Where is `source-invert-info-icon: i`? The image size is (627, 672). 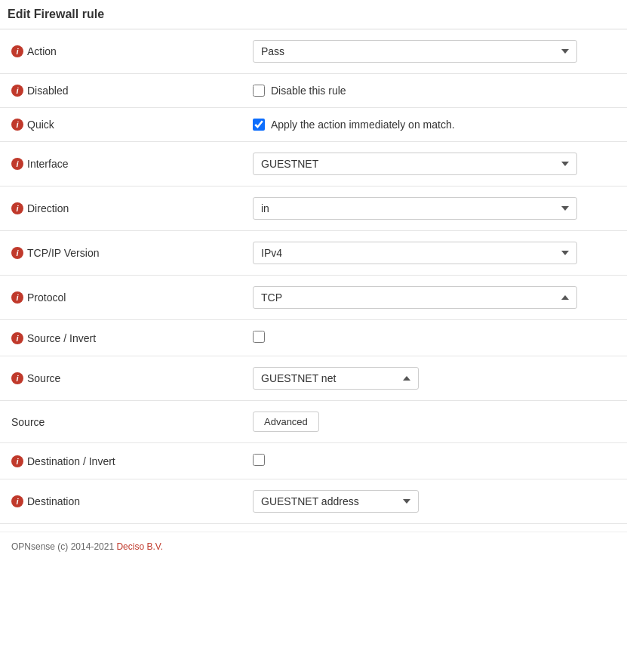 source-invert-info-icon: i is located at coordinates (17, 338).